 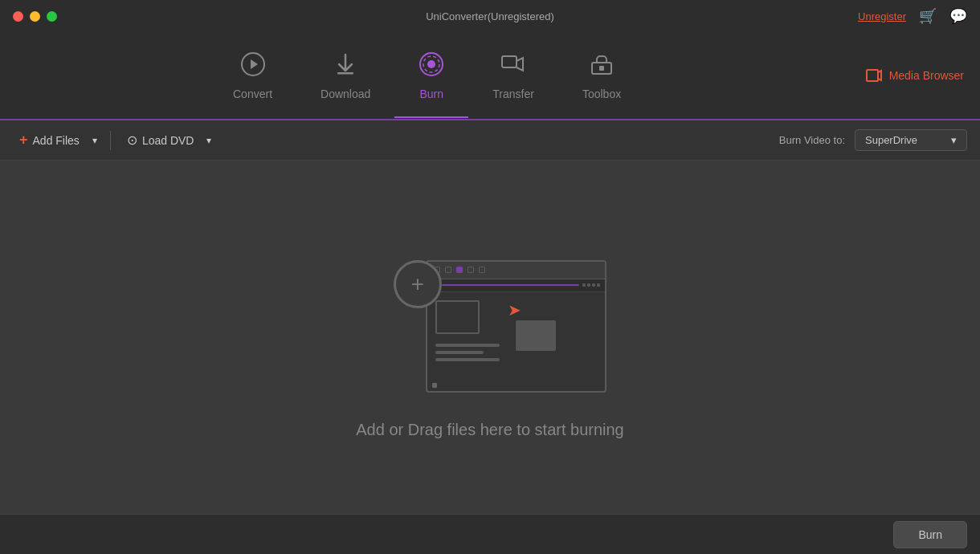 I want to click on transfer-icon, so click(x=513, y=66).